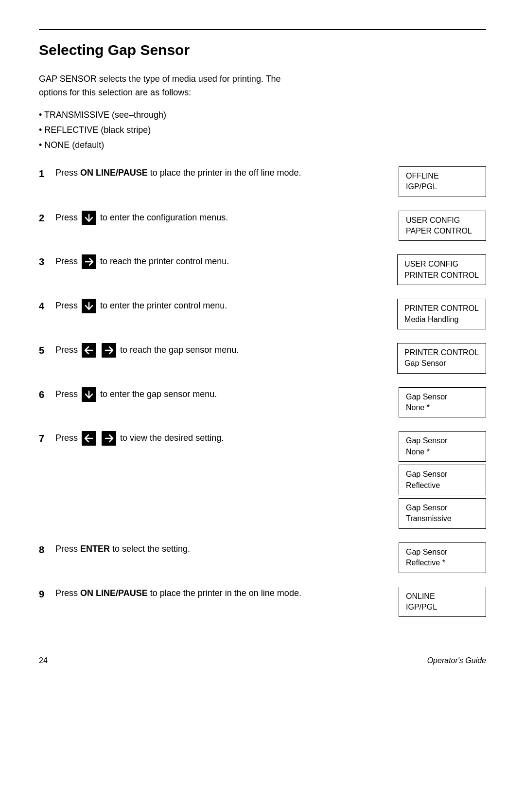 This screenshot has width=525, height=812. What do you see at coordinates (46, 550) in the screenshot?
I see `step-number: 8` at bounding box center [46, 550].